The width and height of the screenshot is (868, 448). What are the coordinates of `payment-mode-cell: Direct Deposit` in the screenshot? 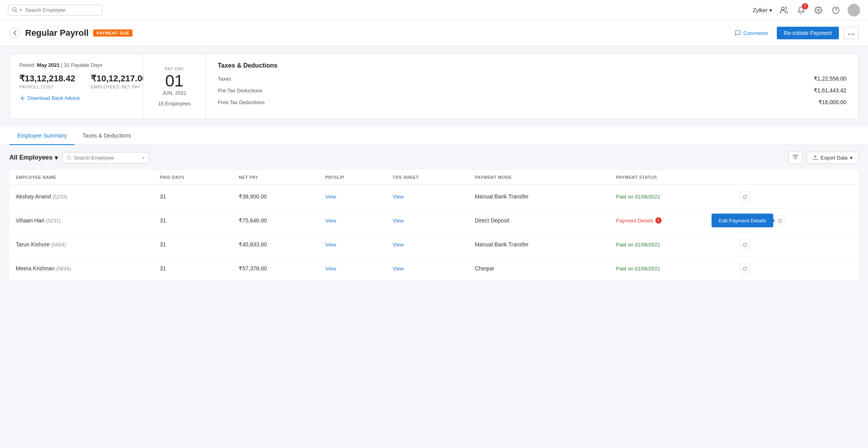 It's located at (539, 221).